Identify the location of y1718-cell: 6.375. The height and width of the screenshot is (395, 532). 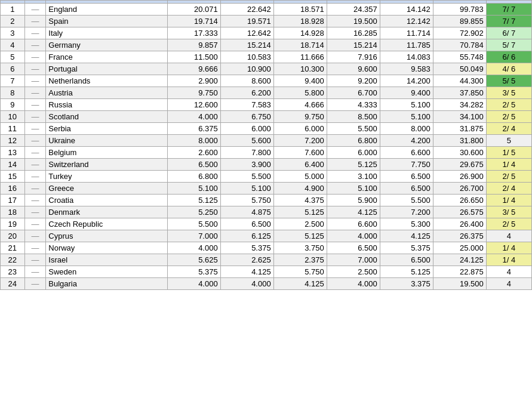
(193, 129).